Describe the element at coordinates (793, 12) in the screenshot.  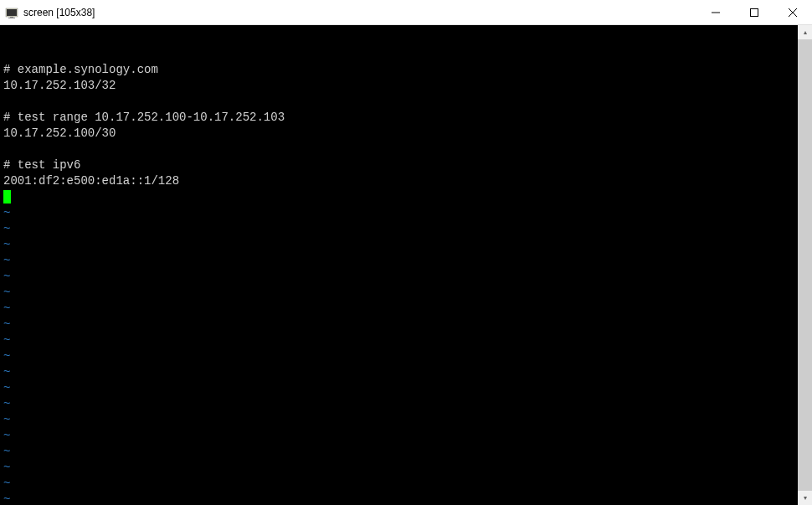
I see `close-button` at that location.